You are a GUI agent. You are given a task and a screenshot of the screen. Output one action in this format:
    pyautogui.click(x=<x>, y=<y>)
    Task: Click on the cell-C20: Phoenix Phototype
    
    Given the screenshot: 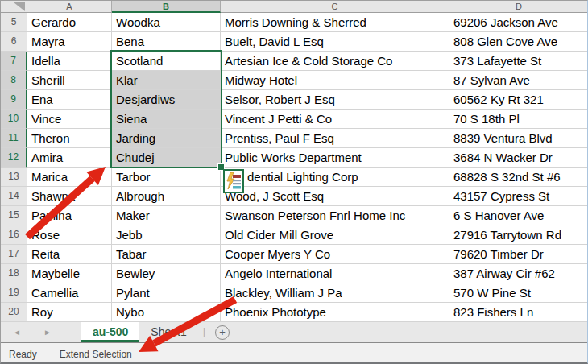 What is the action you would take?
    pyautogui.click(x=335, y=312)
    